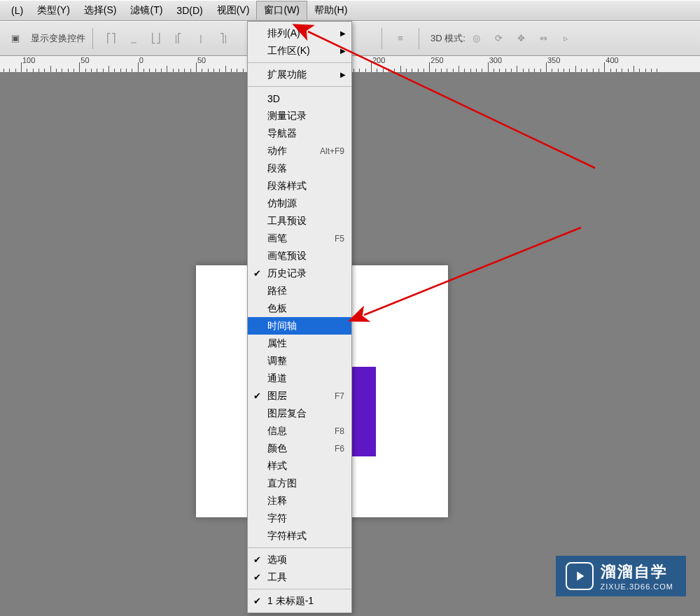  I want to click on menu-item-label: 工作区(K), so click(306, 51).